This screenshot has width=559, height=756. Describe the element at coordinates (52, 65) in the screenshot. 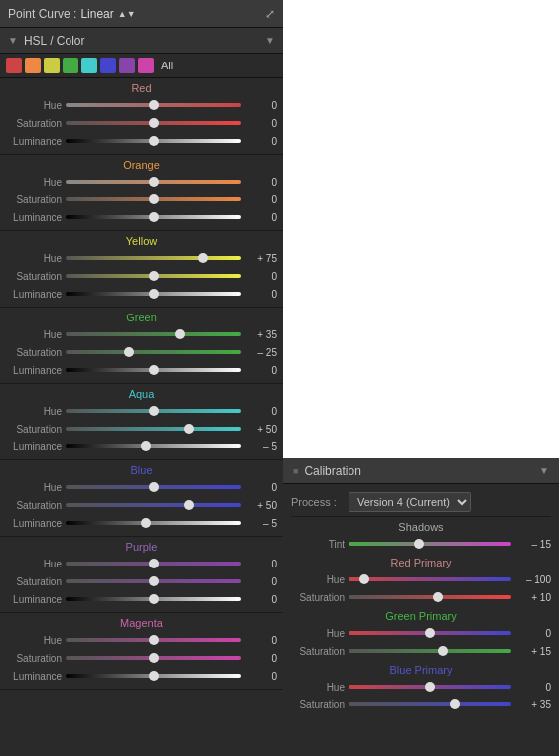

I see `yellow-swatch` at that location.